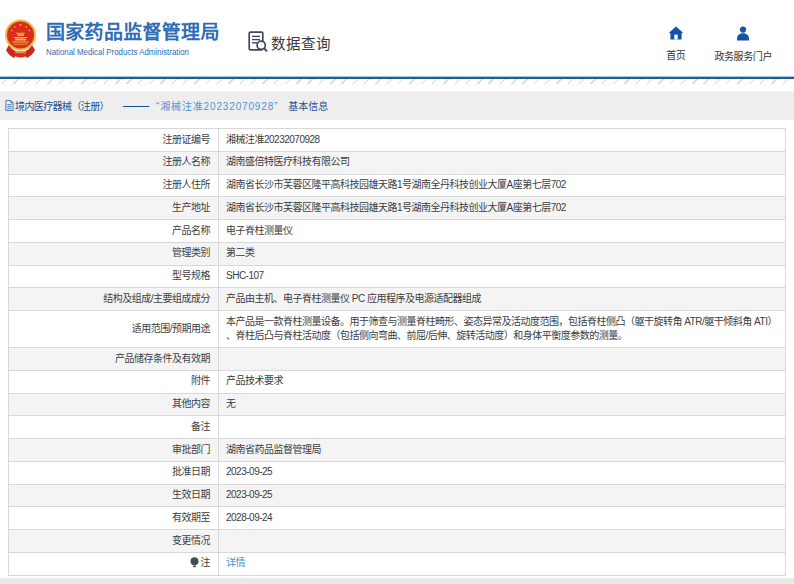 The height and width of the screenshot is (584, 794). I want to click on row-label: 型号规格, so click(114, 276).